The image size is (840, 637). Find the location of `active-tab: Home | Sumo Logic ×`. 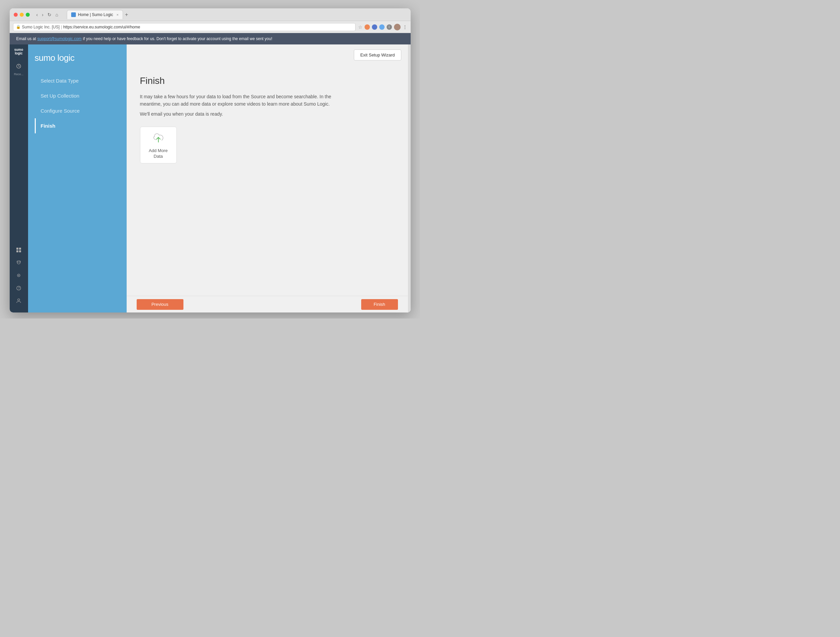

active-tab: Home | Sumo Logic × is located at coordinates (95, 14).